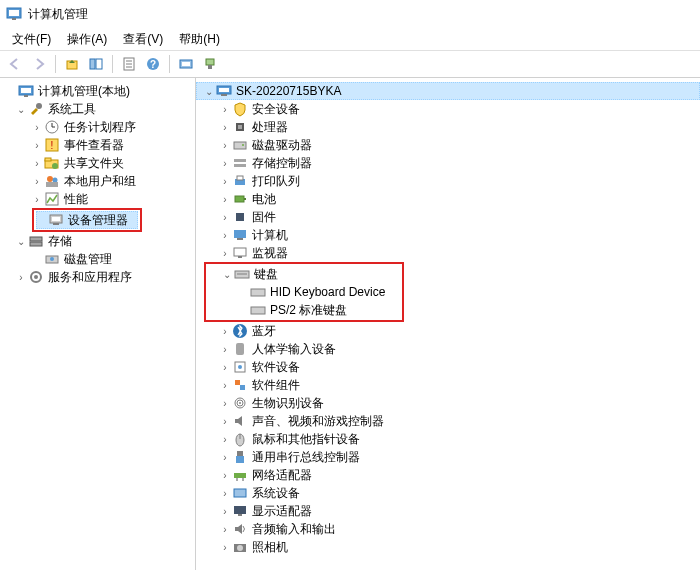 This screenshot has height=570, width=700. Describe the element at coordinates (448, 457) in the screenshot. I see `node-usb: ›通用串行总线控制器` at that location.